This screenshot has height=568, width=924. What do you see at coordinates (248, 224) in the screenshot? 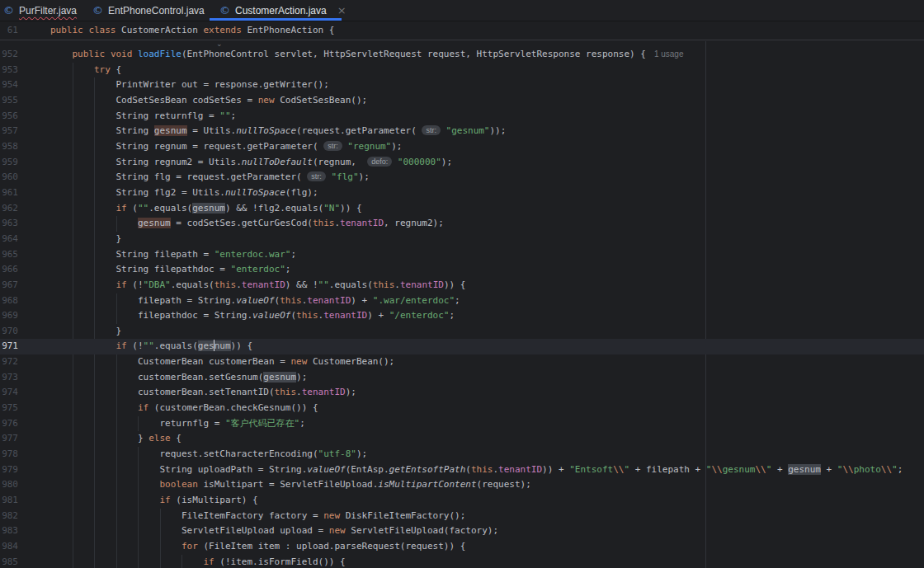
I see `code-text: gesnum = codSetSes.getCurGesCod(this.ten…` at bounding box center [248, 224].